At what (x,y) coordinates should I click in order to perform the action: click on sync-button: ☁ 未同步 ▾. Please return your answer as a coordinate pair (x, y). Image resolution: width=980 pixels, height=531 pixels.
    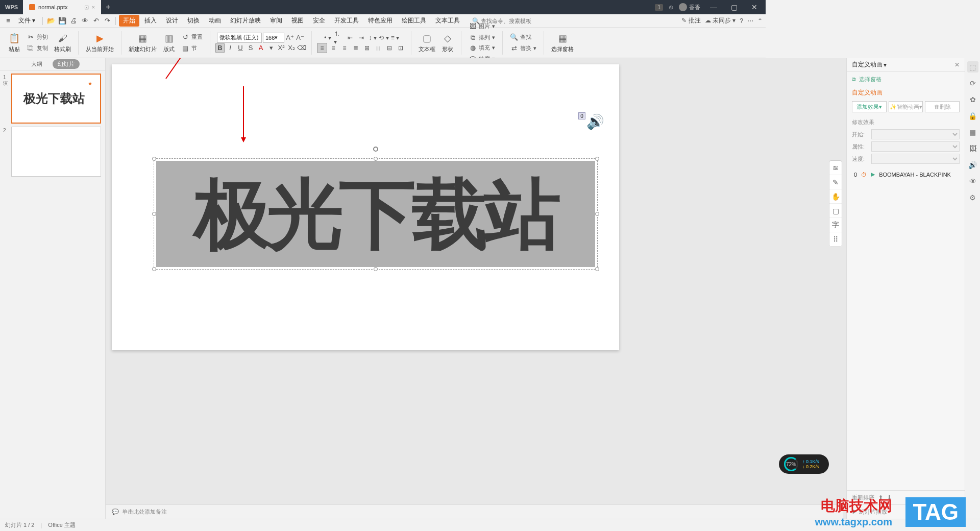
    Looking at the image, I should click on (721, 20).